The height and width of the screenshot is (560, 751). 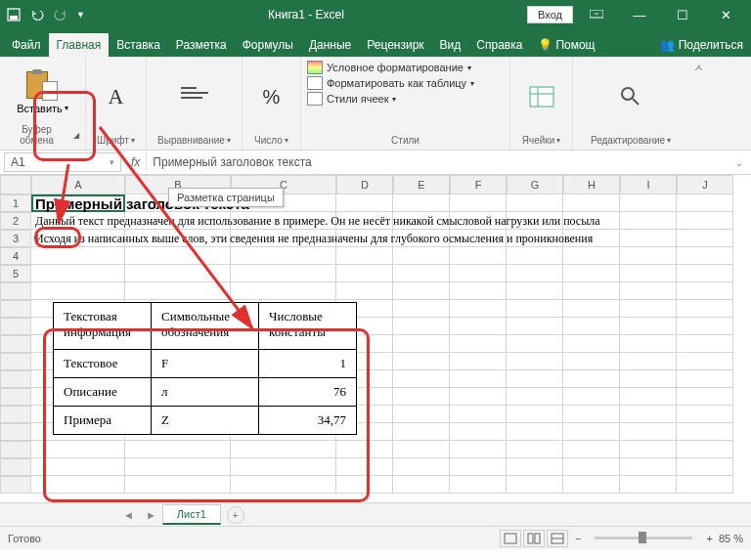 What do you see at coordinates (80, 15) in the screenshot?
I see `qat-dropdown-icon: ▼` at bounding box center [80, 15].